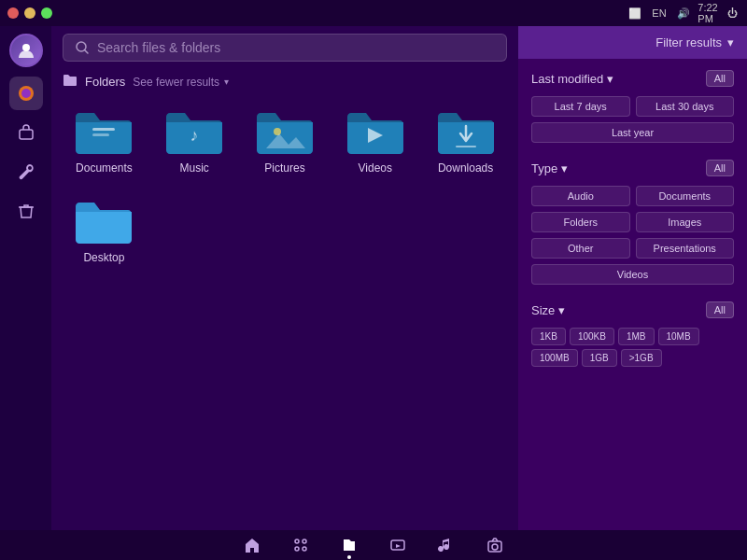  What do you see at coordinates (176, 82) in the screenshot?
I see `see-fewer-label: See fewer results` at bounding box center [176, 82].